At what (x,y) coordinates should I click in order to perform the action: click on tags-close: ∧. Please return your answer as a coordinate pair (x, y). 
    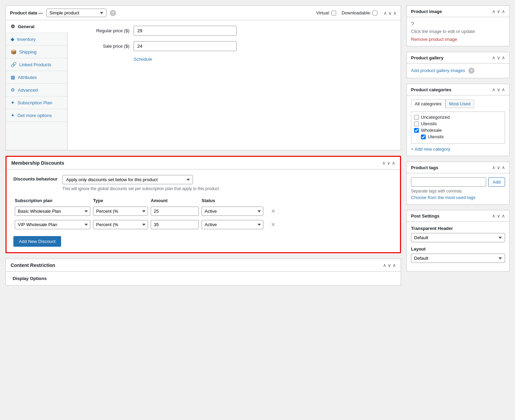
    Looking at the image, I should click on (503, 167).